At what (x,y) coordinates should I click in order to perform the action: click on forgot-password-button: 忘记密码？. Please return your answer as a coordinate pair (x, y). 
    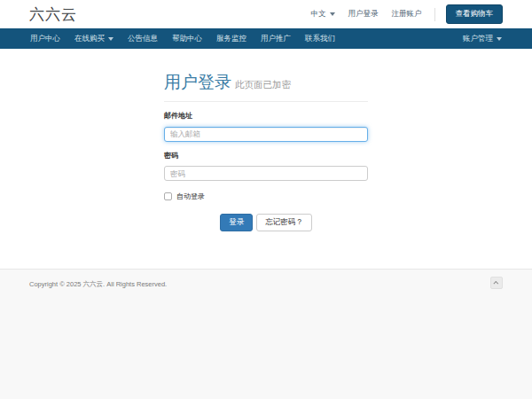
    Looking at the image, I should click on (284, 223).